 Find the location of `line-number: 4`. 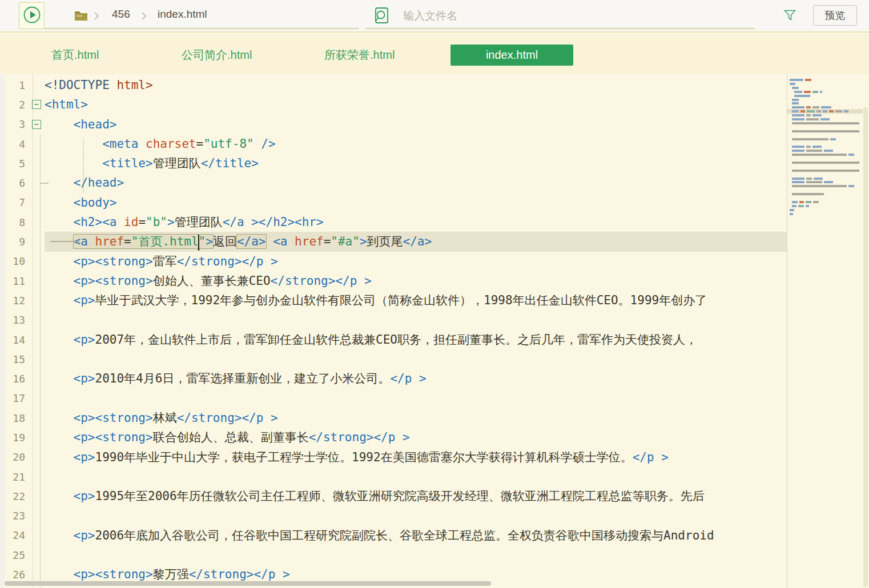

line-number: 4 is located at coordinates (14, 144).